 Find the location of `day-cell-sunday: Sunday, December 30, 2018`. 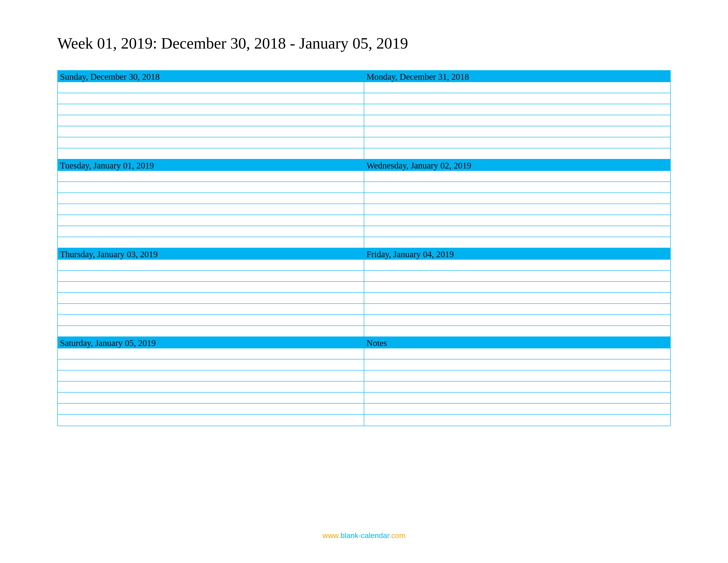

day-cell-sunday: Sunday, December 30, 2018 is located at coordinates (211, 115).